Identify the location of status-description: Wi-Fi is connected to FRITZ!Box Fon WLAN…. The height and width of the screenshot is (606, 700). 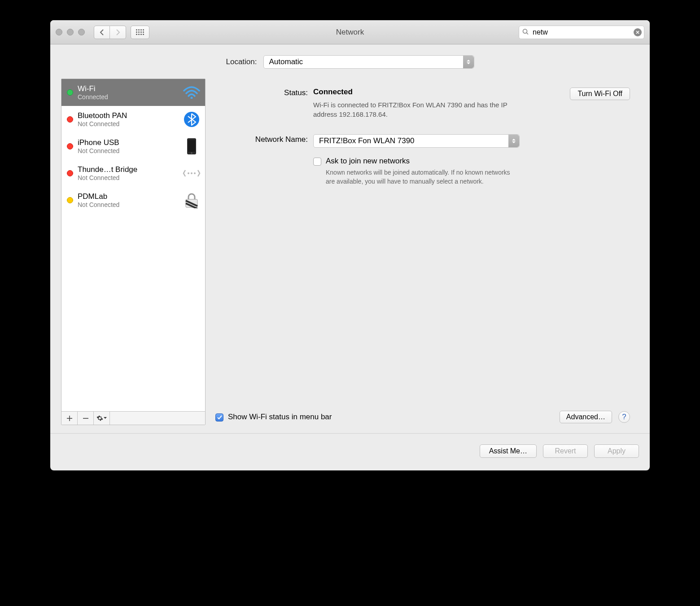
(421, 110).